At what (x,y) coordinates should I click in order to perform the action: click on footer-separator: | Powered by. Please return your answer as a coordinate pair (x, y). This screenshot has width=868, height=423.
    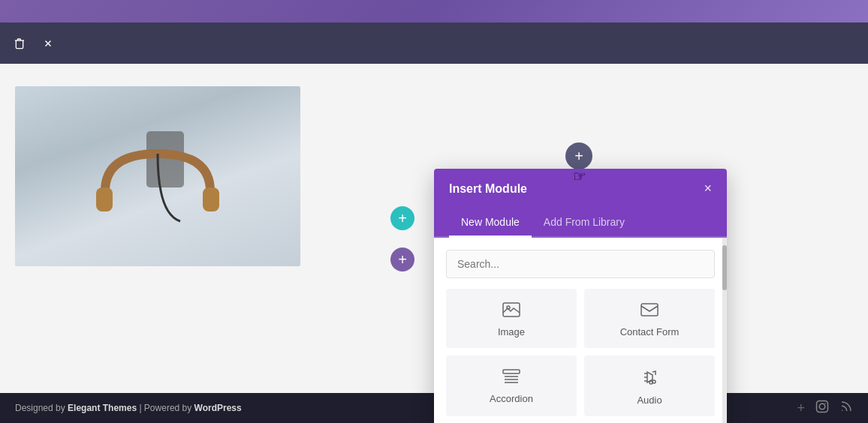
    Looking at the image, I should click on (165, 408).